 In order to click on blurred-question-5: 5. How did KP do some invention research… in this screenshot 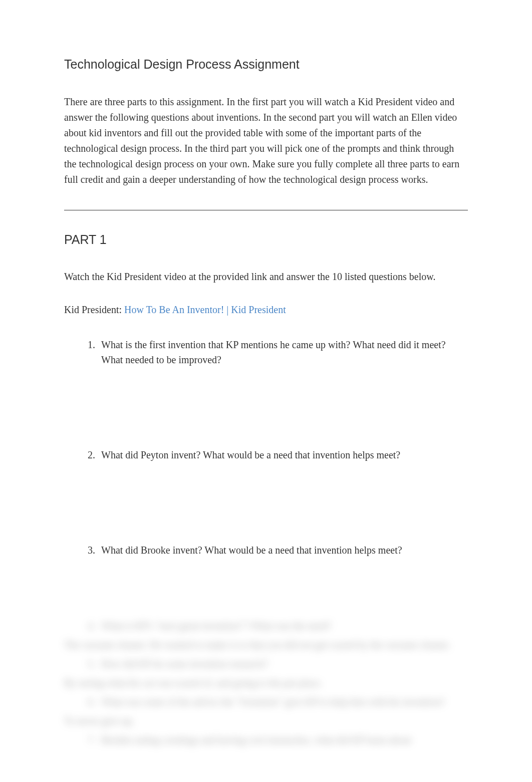, I will do `click(266, 664)`.